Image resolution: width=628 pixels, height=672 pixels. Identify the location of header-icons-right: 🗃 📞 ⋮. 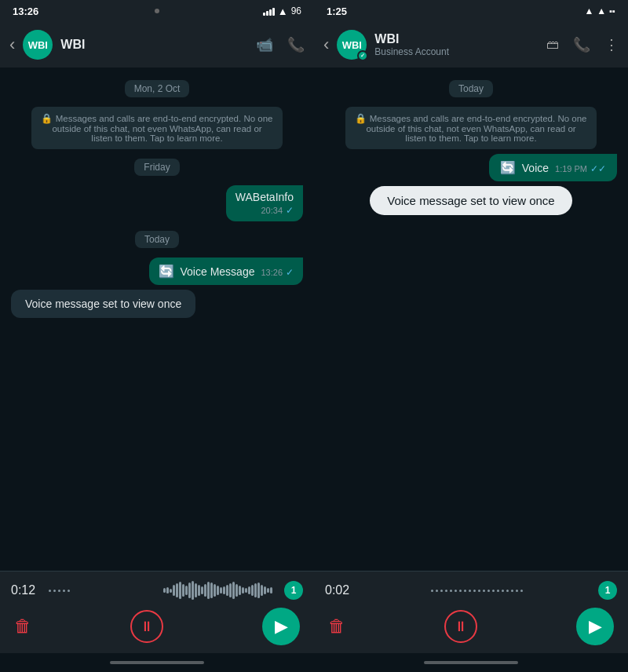
(582, 45).